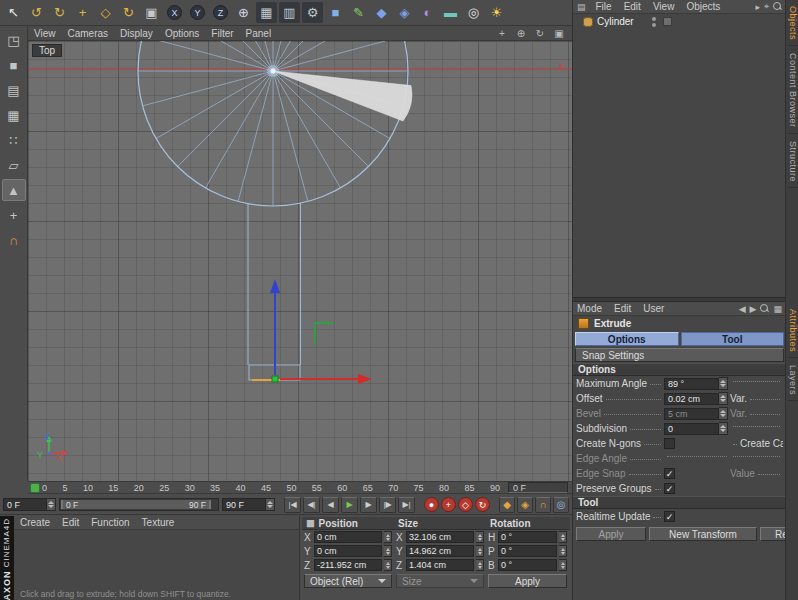  What do you see at coordinates (110, 522) in the screenshot?
I see `materials-menu-item: Function` at bounding box center [110, 522].